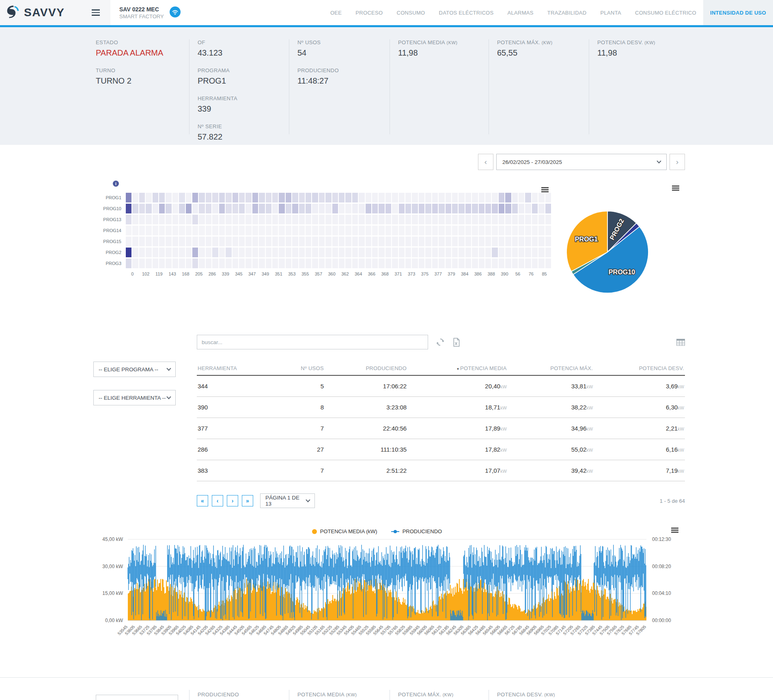  What do you see at coordinates (237, 368) in the screenshot?
I see `column-header-herramienta: HERRAMIENTA` at bounding box center [237, 368].